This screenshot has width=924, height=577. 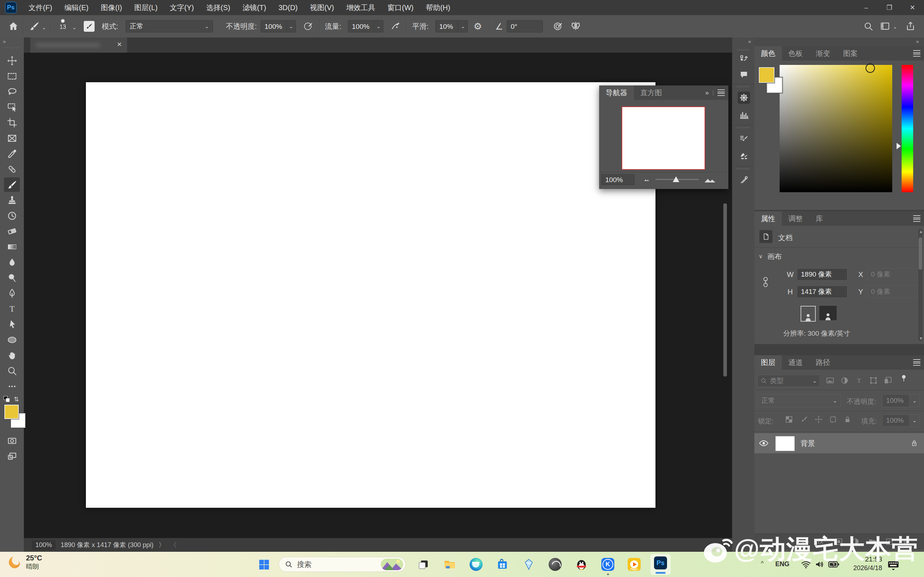 What do you see at coordinates (885, 26) in the screenshot?
I see `workspace-switcher-icon` at bounding box center [885, 26].